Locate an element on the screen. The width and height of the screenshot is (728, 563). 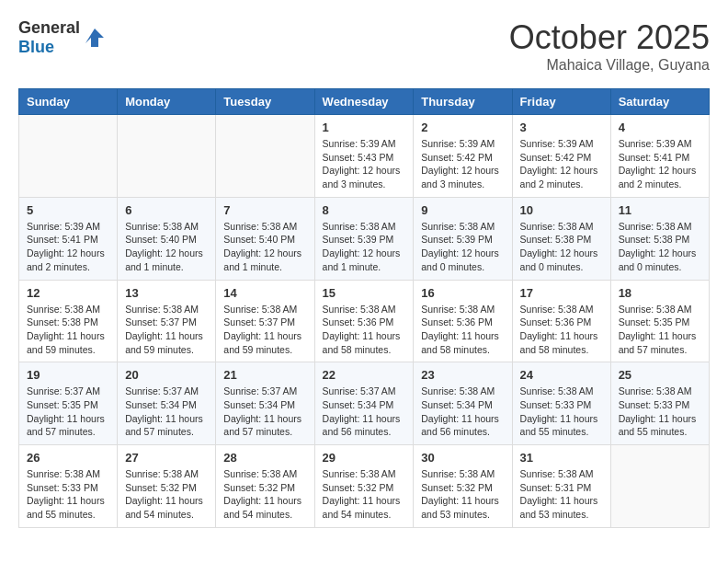
day-number: 24 is located at coordinates (562, 375).